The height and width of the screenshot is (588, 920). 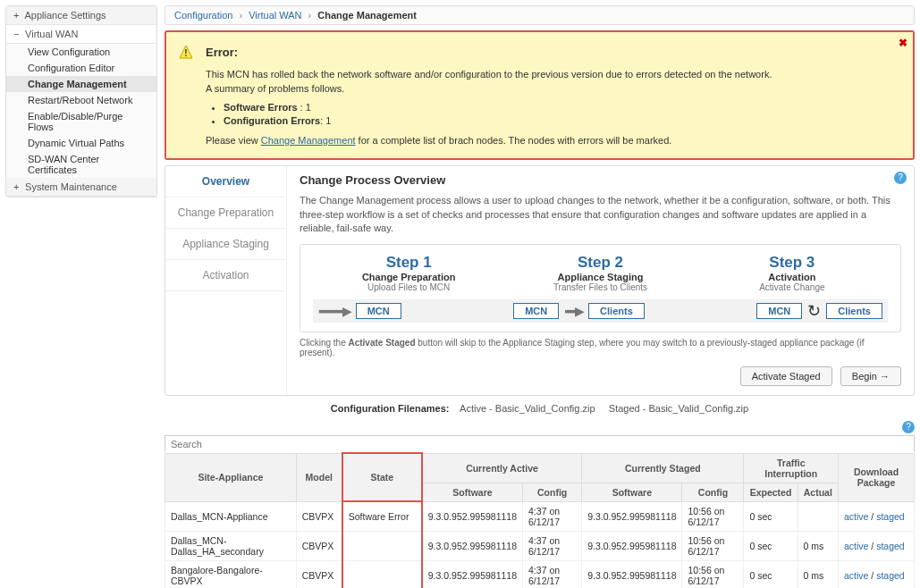 I want to click on alert-body-1: This MCN has rolled back the network sof…, so click(x=551, y=75).